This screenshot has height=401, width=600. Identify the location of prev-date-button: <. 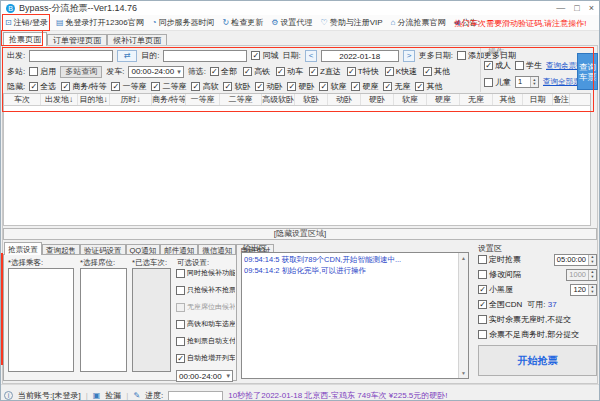
(311, 56).